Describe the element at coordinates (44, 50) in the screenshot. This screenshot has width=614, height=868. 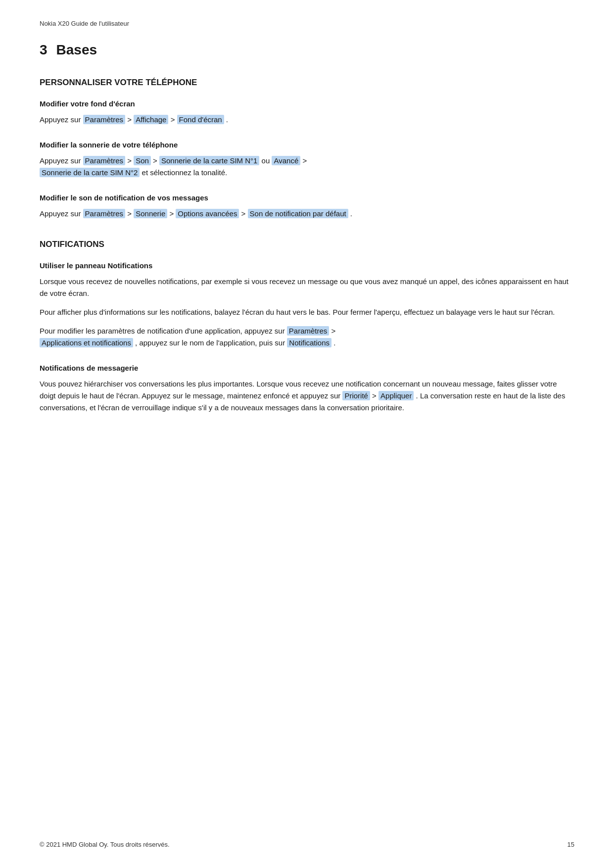
I see `chapter-number: 3` at that location.